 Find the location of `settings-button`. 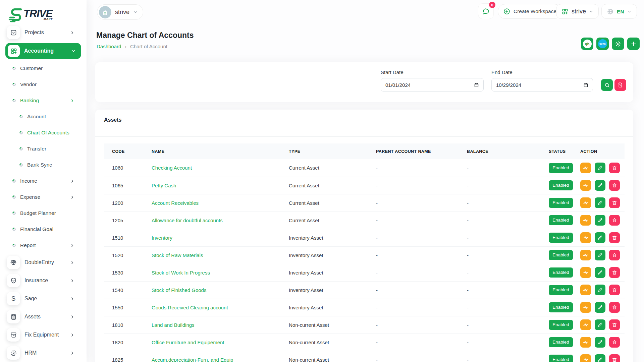

settings-button is located at coordinates (618, 44).